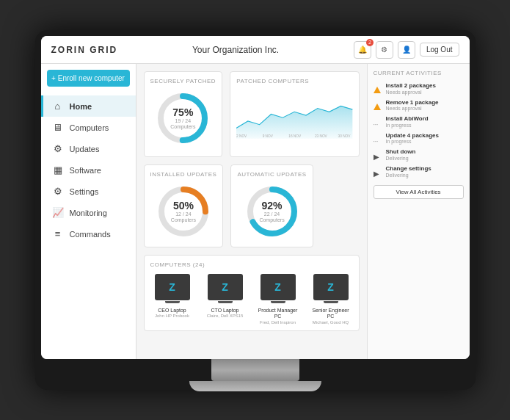 This screenshot has height=420, width=510. Describe the element at coordinates (278, 300) in the screenshot. I see `computer-item: Z Product Manager PC Fred, Dell Inspiron` at that location.